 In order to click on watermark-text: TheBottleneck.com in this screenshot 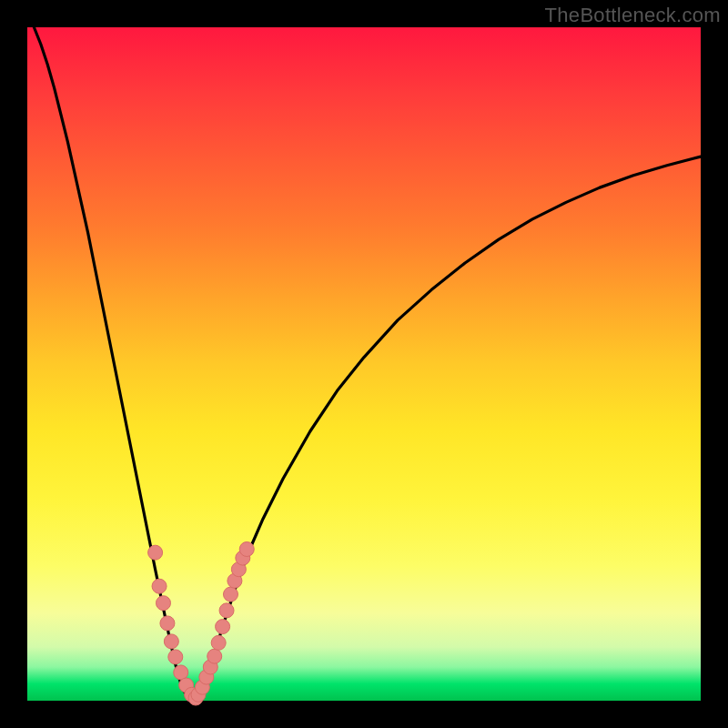, I will do `click(633, 15)`.